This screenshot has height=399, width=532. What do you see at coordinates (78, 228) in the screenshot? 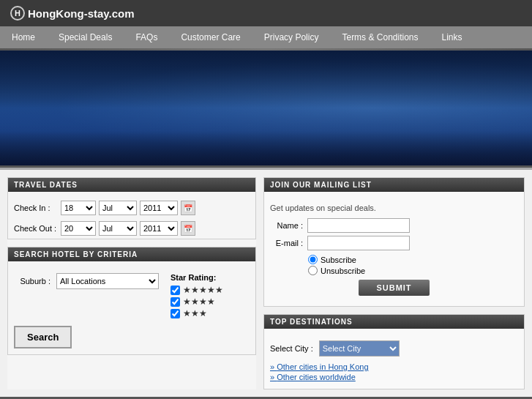
I see `checkout-day-select: 20` at bounding box center [78, 228].